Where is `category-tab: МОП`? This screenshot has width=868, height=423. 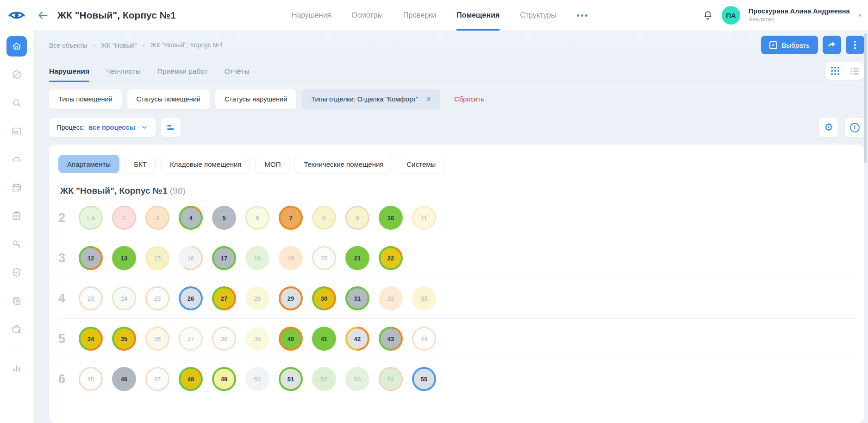
category-tab: МОП is located at coordinates (272, 164).